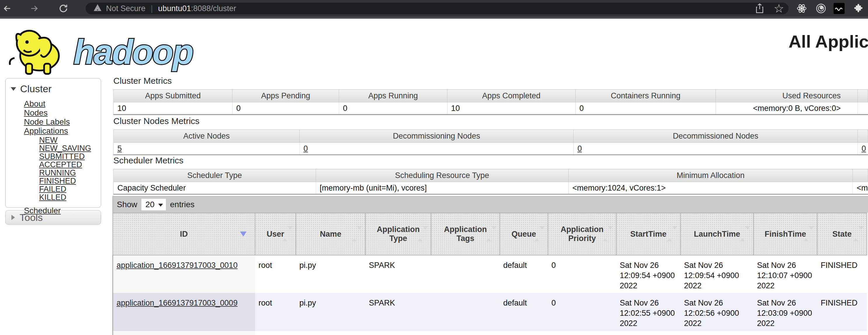 This screenshot has height=335, width=868. Describe the element at coordinates (465, 234) in the screenshot. I see `header-application-tags: Application Tags` at that location.